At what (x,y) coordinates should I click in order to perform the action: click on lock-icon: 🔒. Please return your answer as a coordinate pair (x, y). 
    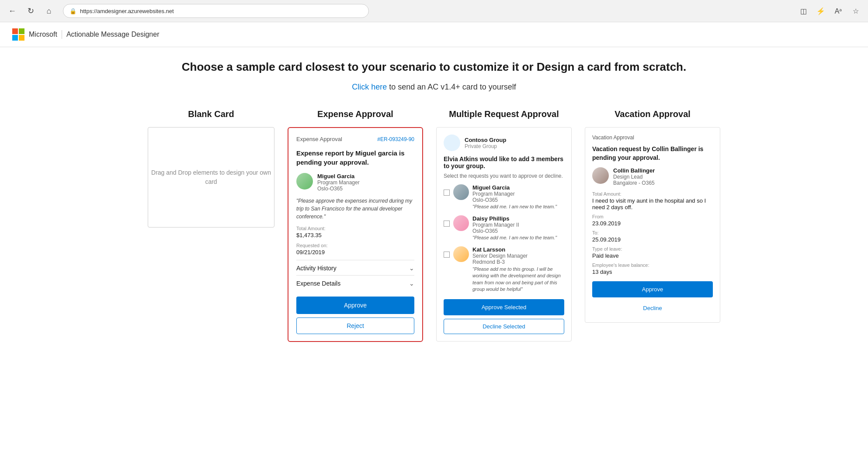
    Looking at the image, I should click on (73, 11).